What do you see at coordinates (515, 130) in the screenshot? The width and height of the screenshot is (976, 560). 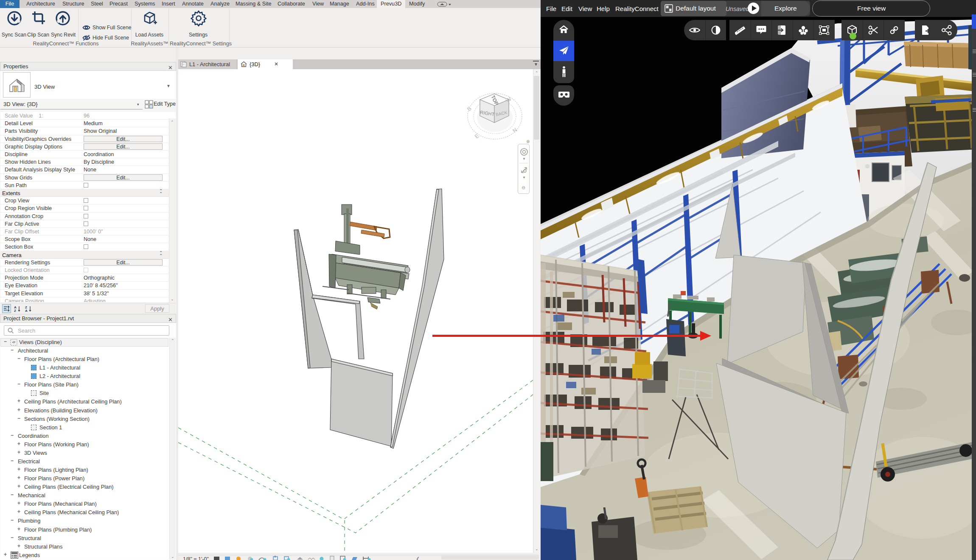 I see `svg-text: N` at bounding box center [515, 130].